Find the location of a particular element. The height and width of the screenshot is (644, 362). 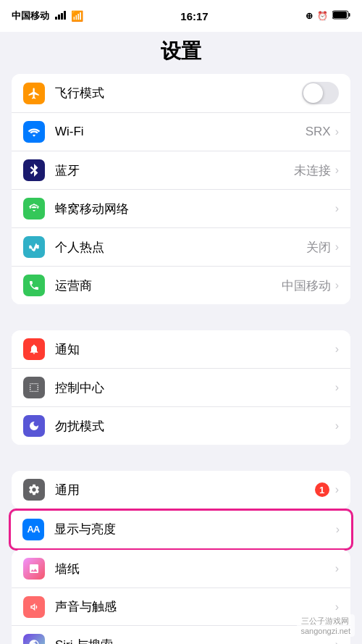

display-chevron: › is located at coordinates (337, 530).